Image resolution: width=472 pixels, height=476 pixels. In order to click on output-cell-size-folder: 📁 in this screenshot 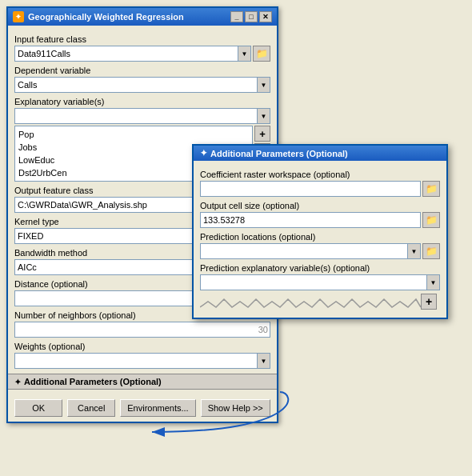, I will do `click(431, 220)`.